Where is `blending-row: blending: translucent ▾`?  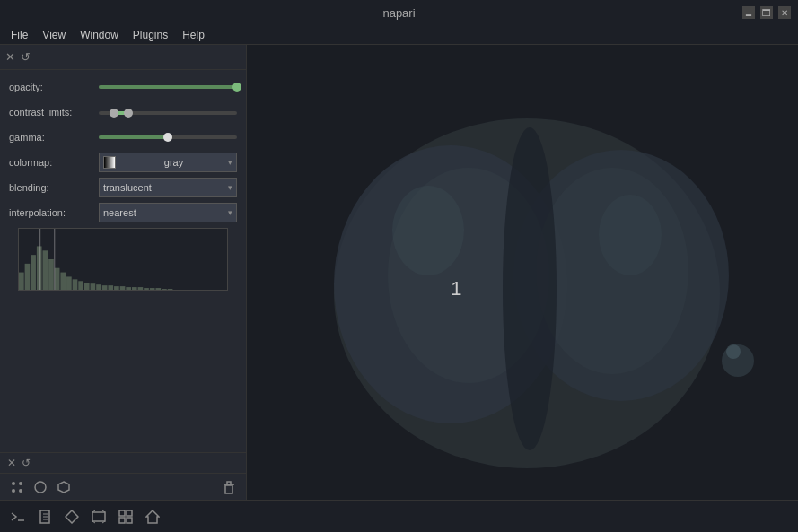 blending-row: blending: translucent ▾ is located at coordinates (123, 188).